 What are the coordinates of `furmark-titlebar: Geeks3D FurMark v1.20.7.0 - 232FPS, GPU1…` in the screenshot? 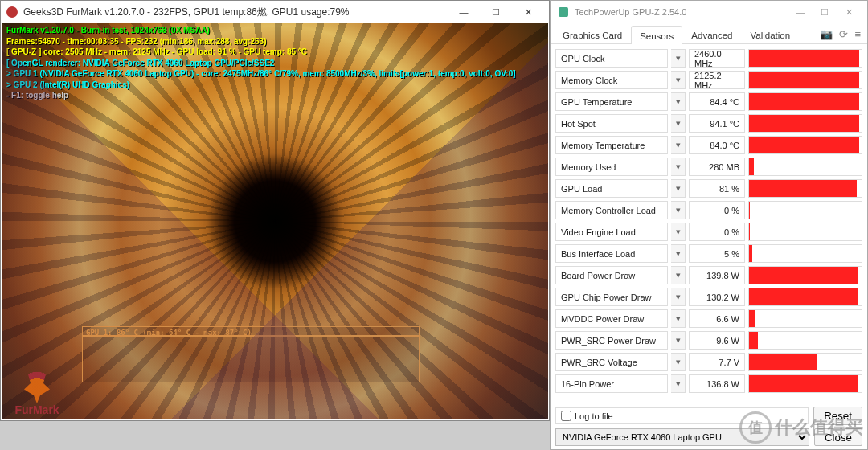 It's located at (275, 12).